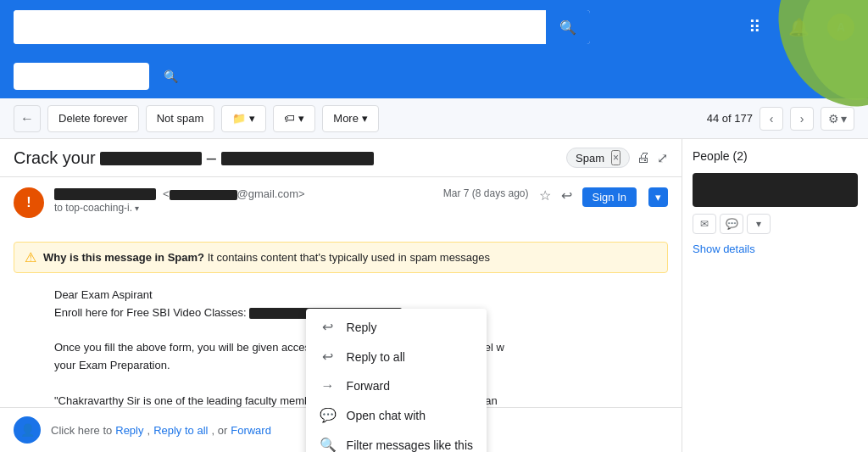 The image size is (868, 452). Describe the element at coordinates (93, 119) in the screenshot. I see `delete-forever-button: Delete forever` at that location.